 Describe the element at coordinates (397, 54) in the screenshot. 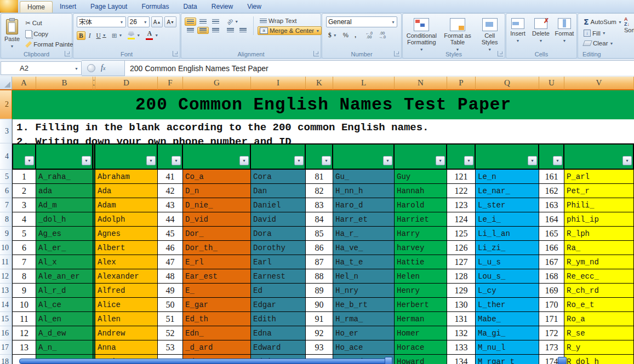

I see `number-dialog-launcher` at that location.